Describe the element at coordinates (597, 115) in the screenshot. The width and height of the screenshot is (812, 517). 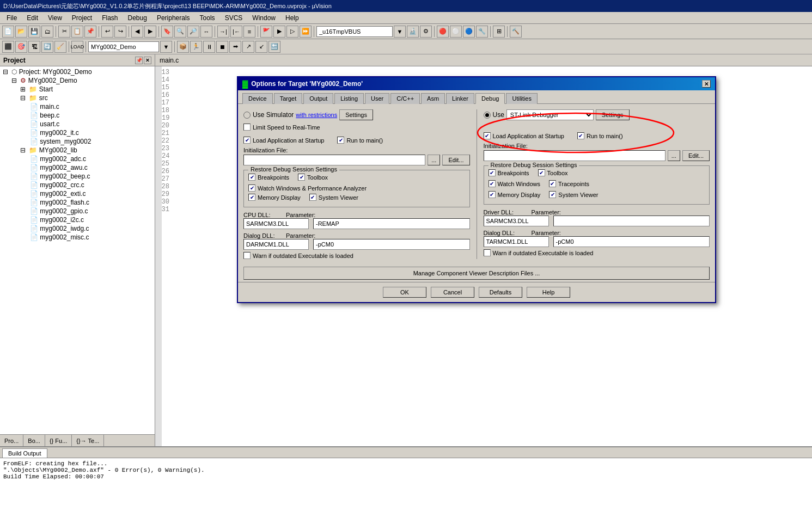
I see `right-use-row: Use ST-Link Debugger ULINK2/ME Cortex De…` at that location.